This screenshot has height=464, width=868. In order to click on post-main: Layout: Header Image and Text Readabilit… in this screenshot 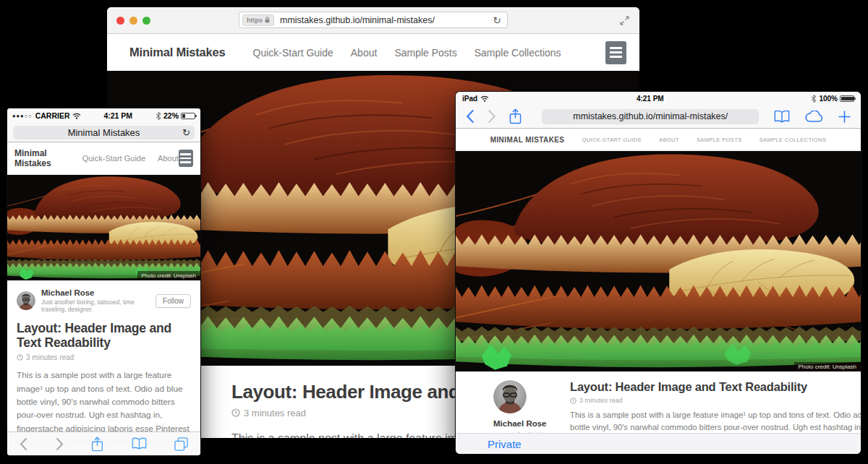, I will do `click(710, 408)`.